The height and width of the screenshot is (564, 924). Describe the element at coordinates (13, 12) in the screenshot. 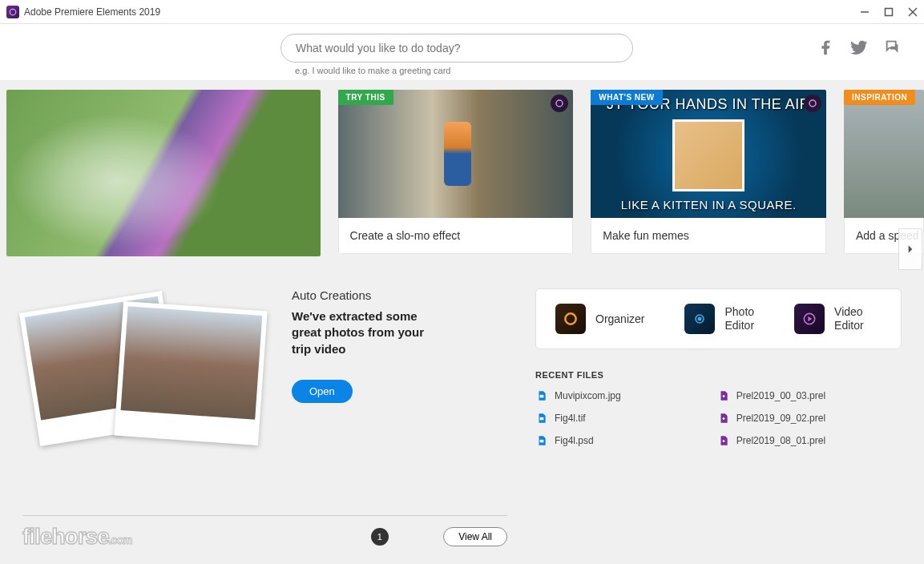

I see `app-icon` at that location.